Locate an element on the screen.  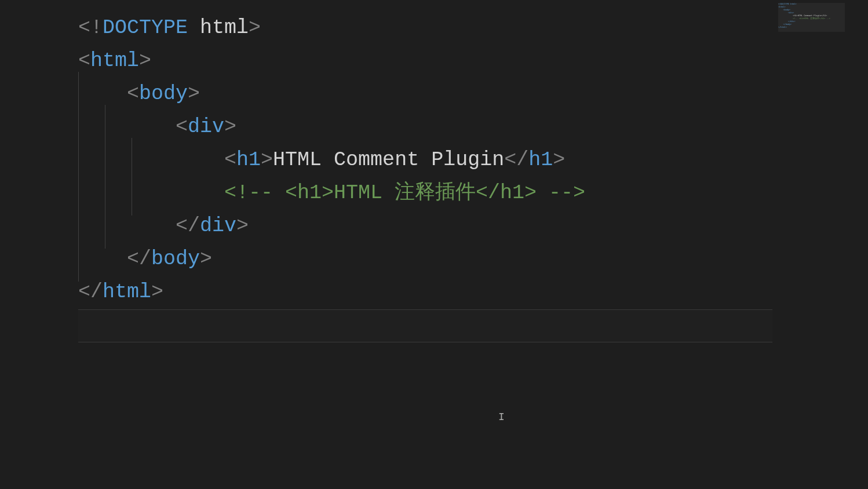
code-line: </body> is located at coordinates (473, 260).